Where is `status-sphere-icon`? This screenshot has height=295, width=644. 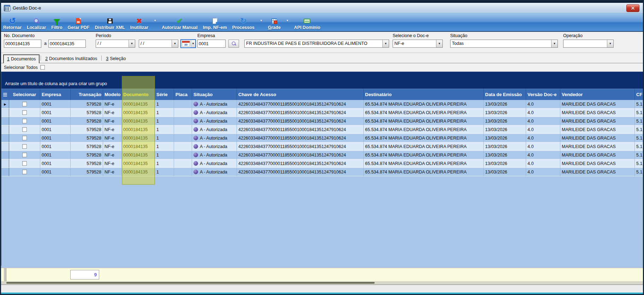 status-sphere-icon is located at coordinates (196, 104).